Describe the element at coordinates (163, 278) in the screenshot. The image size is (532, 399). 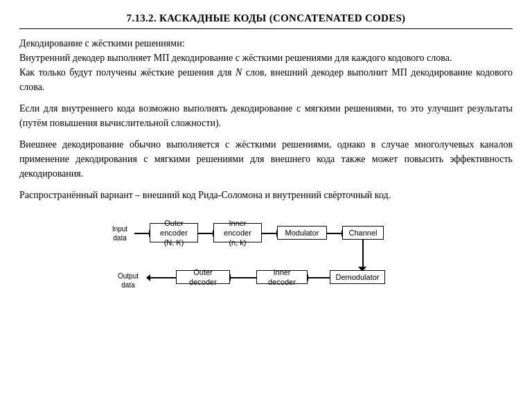
I see `arrow-outerdec-output` at that location.